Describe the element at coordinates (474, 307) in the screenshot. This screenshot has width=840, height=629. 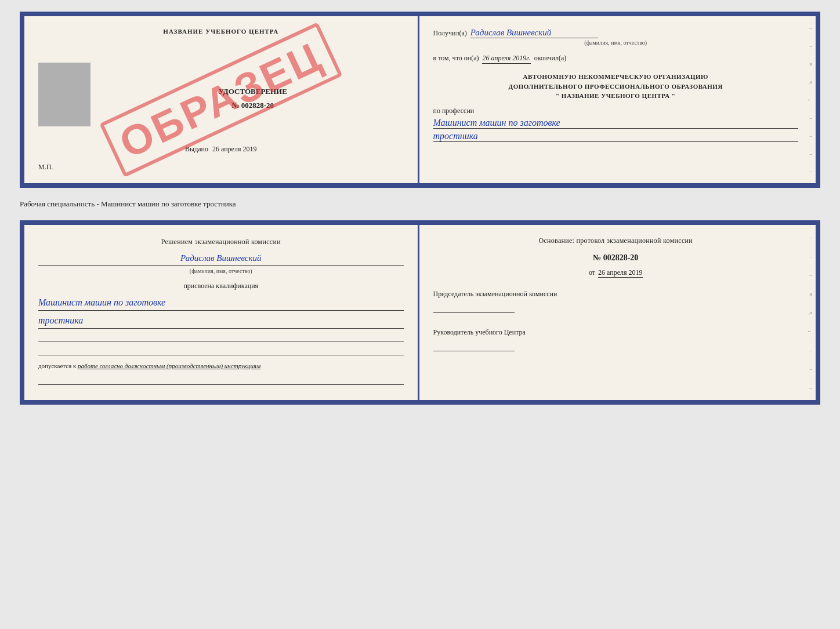
I see `chairman-sig-line` at that location.